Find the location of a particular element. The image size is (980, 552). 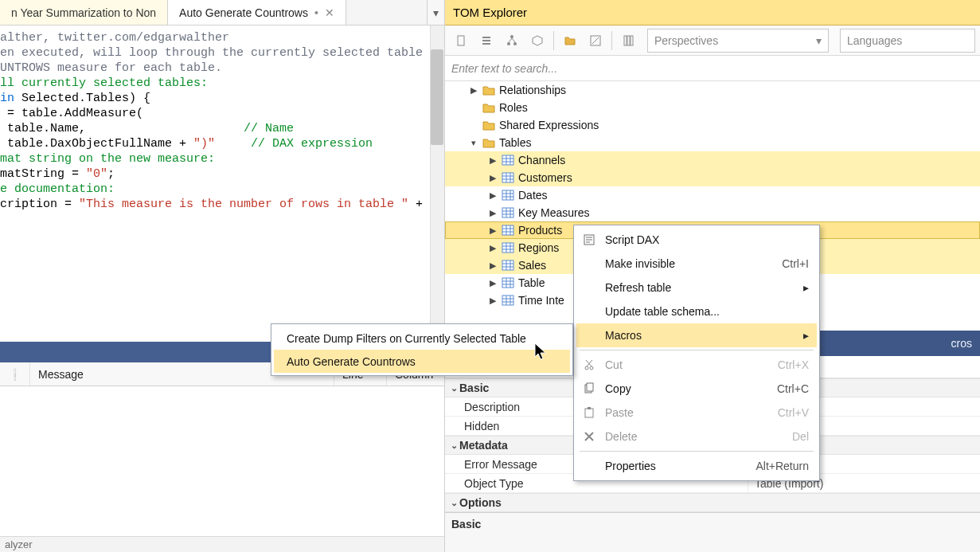

tab-countrows: Auto Generate Countrows • ✕ is located at coordinates (257, 13).